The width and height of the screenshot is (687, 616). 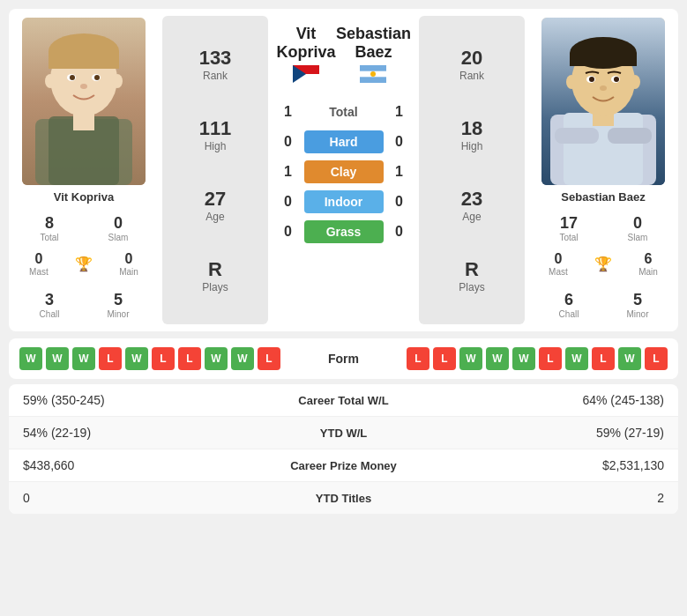 What do you see at coordinates (215, 276) in the screenshot?
I see `left-plays-stat: R Plays` at bounding box center [215, 276].